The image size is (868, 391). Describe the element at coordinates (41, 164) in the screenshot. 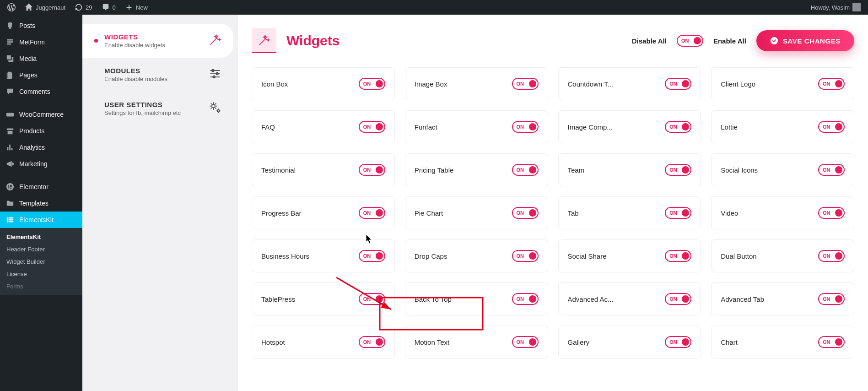

I see `sidebar-item-marketing: Marketing` at that location.